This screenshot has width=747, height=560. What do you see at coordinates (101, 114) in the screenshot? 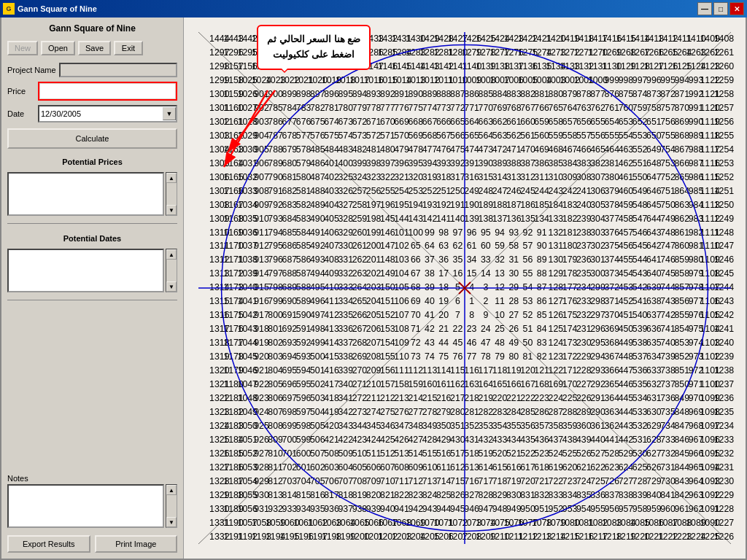
I see `date-input` at bounding box center [101, 114].